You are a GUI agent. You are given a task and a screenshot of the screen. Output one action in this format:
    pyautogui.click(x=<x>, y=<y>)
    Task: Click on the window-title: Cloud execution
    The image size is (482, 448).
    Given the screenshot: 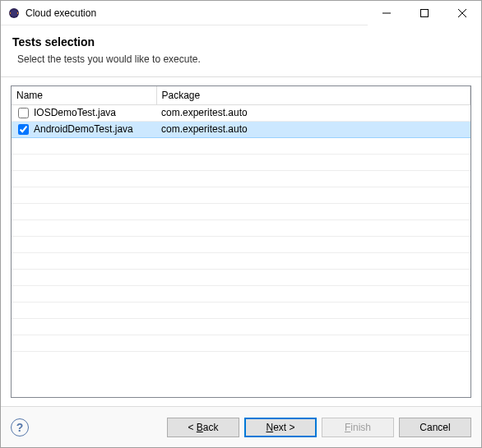 What is the action you would take?
    pyautogui.click(x=61, y=13)
    